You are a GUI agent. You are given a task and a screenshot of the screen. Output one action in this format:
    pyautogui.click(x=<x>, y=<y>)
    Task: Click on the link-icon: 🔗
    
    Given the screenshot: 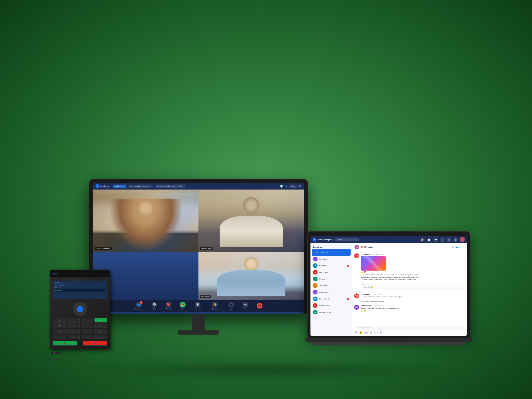 What is the action you would take?
    pyautogui.click(x=369, y=287)
    